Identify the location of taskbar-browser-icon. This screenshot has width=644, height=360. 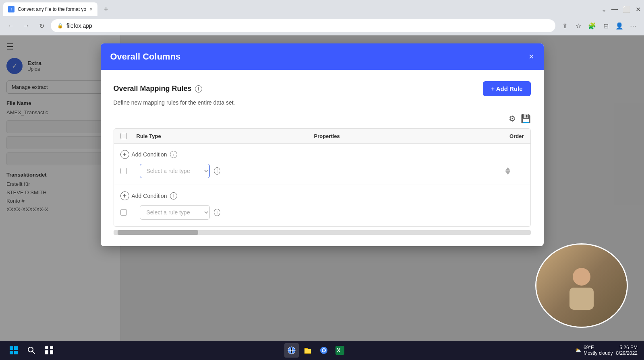
(292, 350).